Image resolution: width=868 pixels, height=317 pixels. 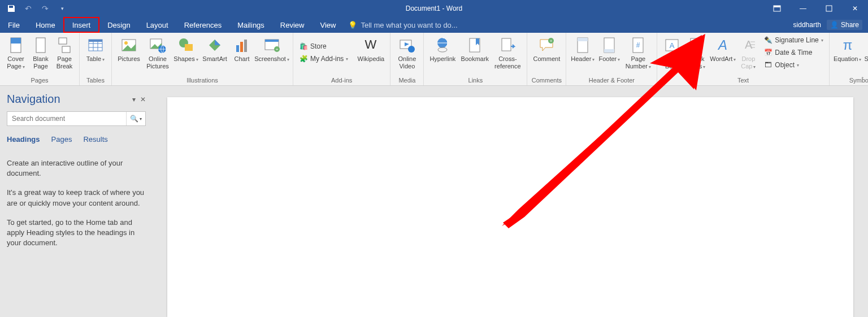 I want to click on share-label: Share, so click(x=850, y=25).